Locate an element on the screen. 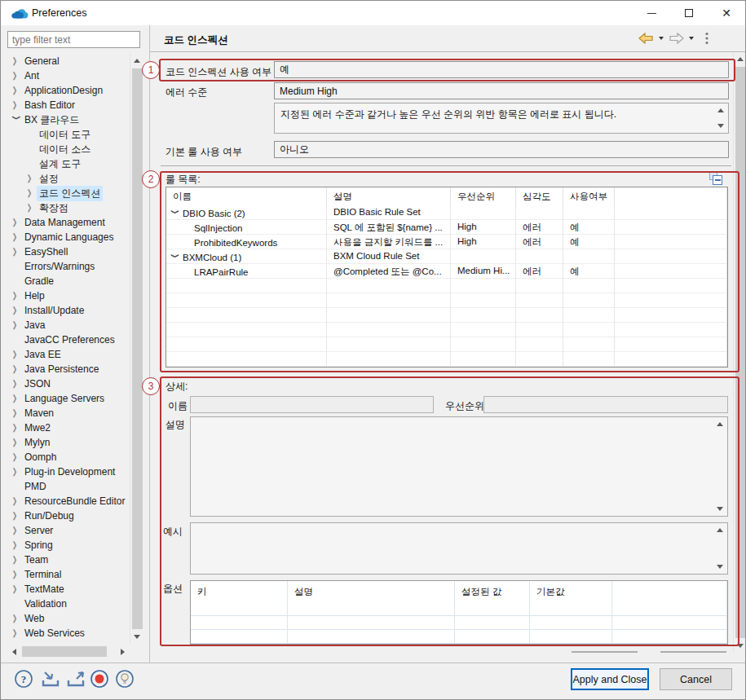  tree-item: ❯BX 클라우드 is located at coordinates (68, 120).